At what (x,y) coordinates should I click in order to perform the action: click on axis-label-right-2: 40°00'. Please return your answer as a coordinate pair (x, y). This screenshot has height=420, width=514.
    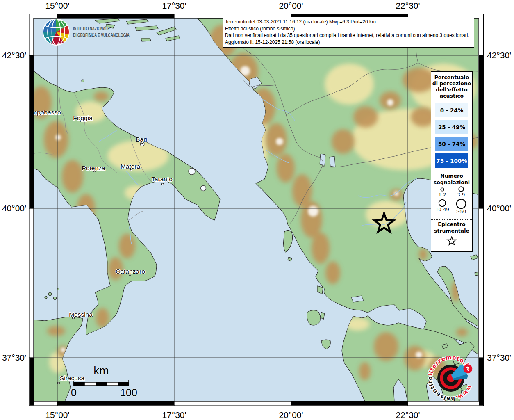
    Looking at the image, I should click on (500, 208).